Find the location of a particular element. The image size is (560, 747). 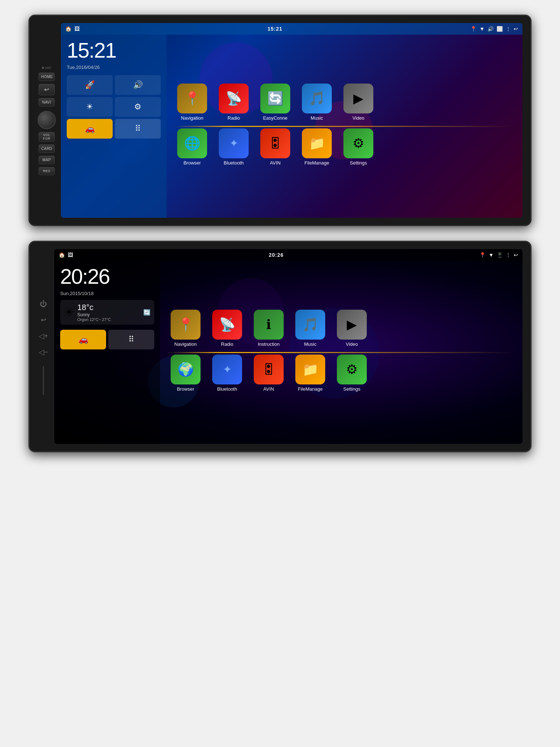

volume-icon: 🔊 is located at coordinates (491, 29).